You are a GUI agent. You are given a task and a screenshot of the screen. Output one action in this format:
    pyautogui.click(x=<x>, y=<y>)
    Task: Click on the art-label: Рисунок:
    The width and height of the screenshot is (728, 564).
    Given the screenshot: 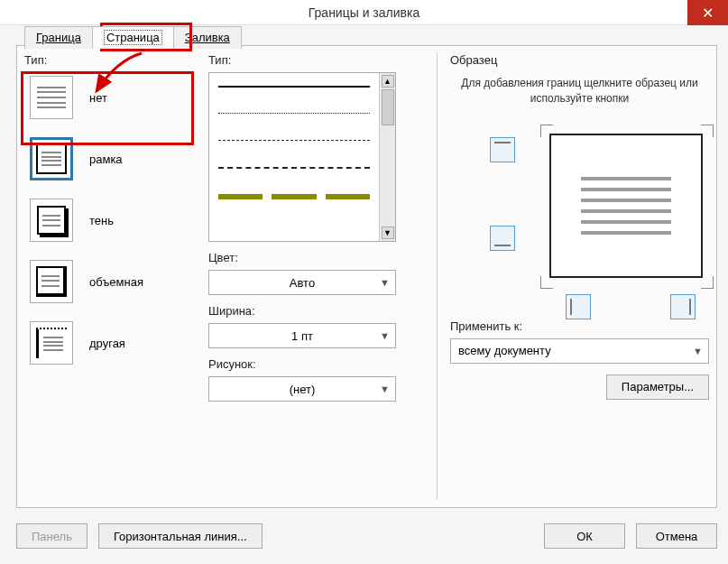 What is the action you would take?
    pyautogui.click(x=316, y=365)
    